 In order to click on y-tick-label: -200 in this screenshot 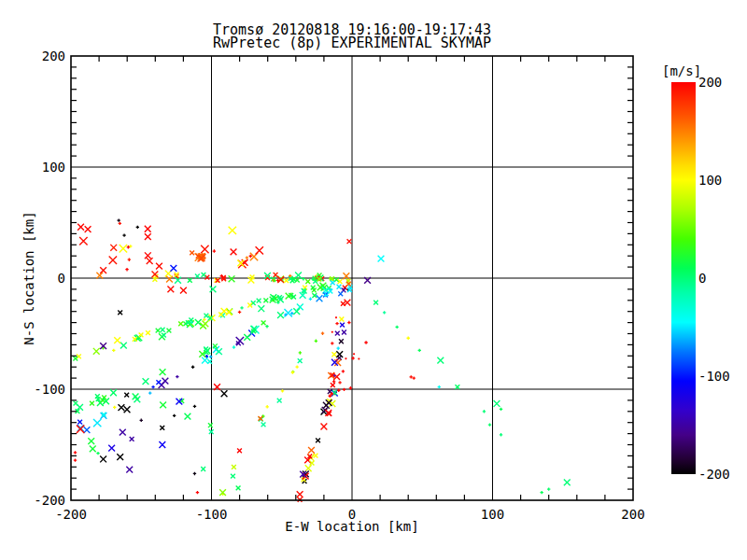, I will do `click(49, 500)`.